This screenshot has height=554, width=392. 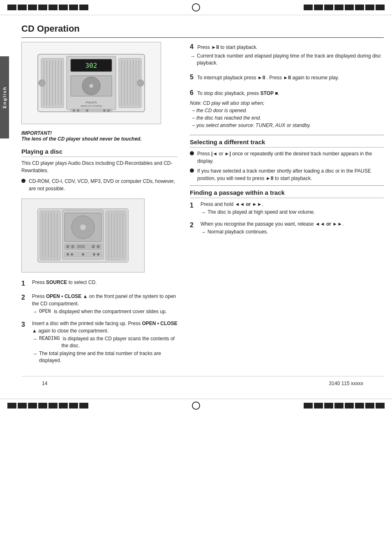 What do you see at coordinates (108, 357) in the screenshot?
I see `step-3-arrow2-text: The total playing time and the total num…` at bounding box center [108, 357].